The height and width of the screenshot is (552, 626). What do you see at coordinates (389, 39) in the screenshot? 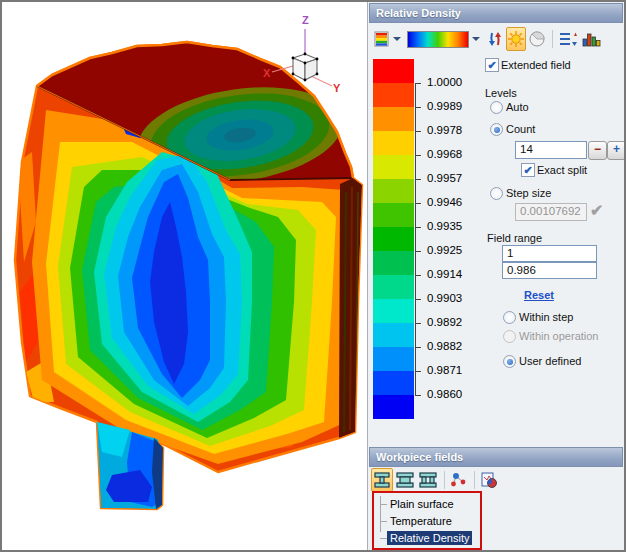
I see `stripe-palette-button` at bounding box center [389, 39].